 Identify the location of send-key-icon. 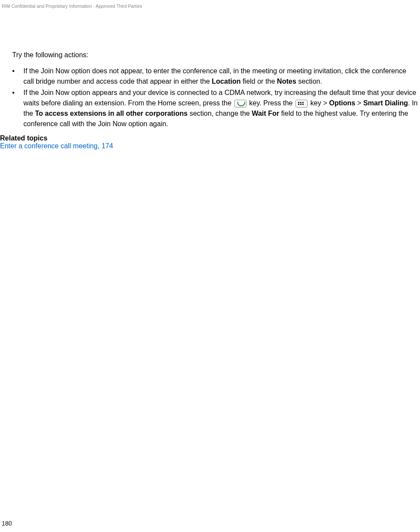
(240, 104).